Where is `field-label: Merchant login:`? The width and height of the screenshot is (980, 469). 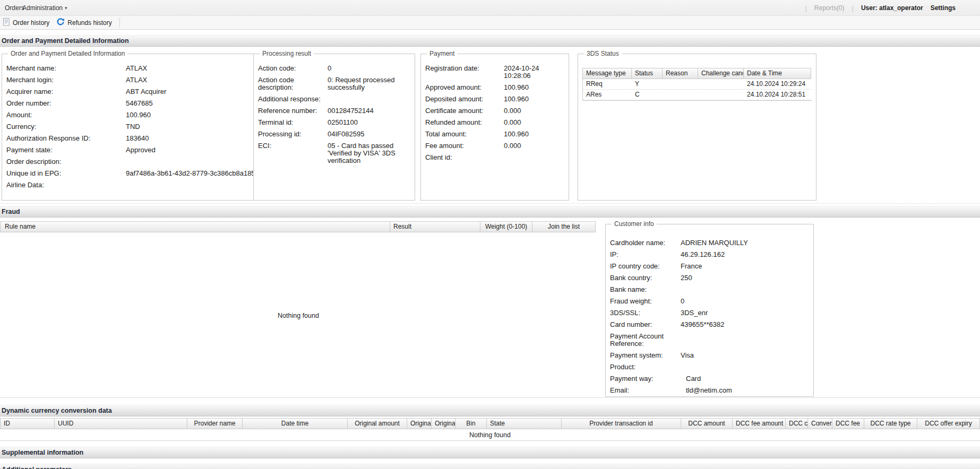
field-label: Merchant login: is located at coordinates (66, 80).